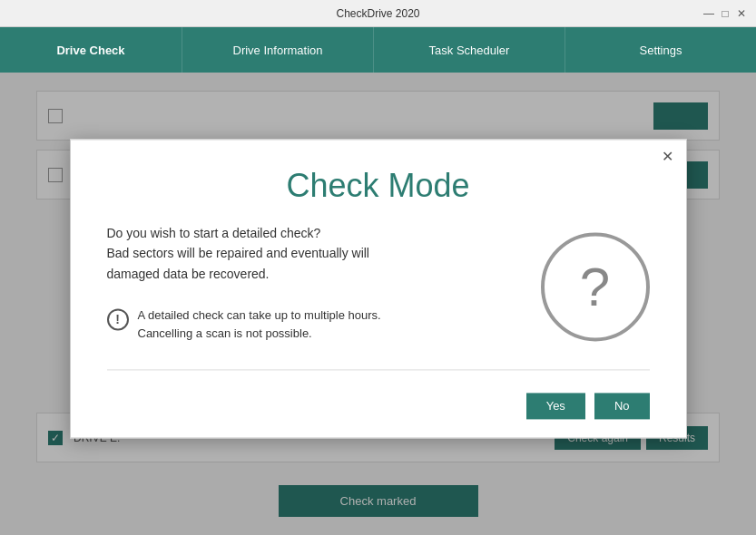 The width and height of the screenshot is (756, 535). Describe the element at coordinates (378, 370) in the screenshot. I see `modal-divider` at that location.